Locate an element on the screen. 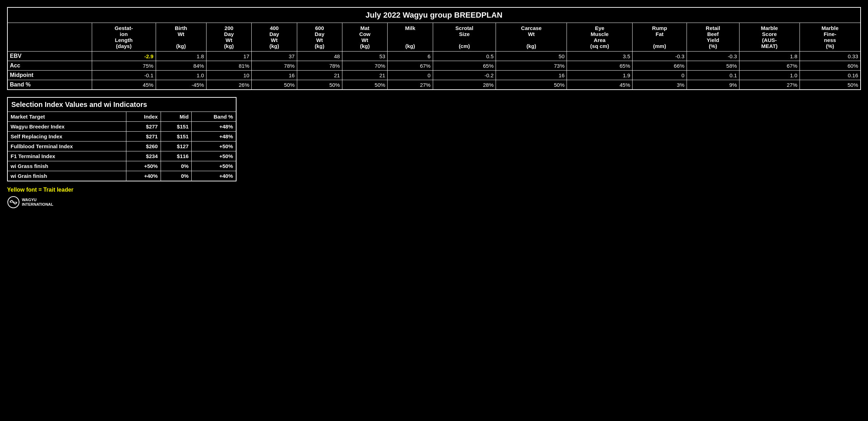  sel-index-2: $260 is located at coordinates (144, 146).